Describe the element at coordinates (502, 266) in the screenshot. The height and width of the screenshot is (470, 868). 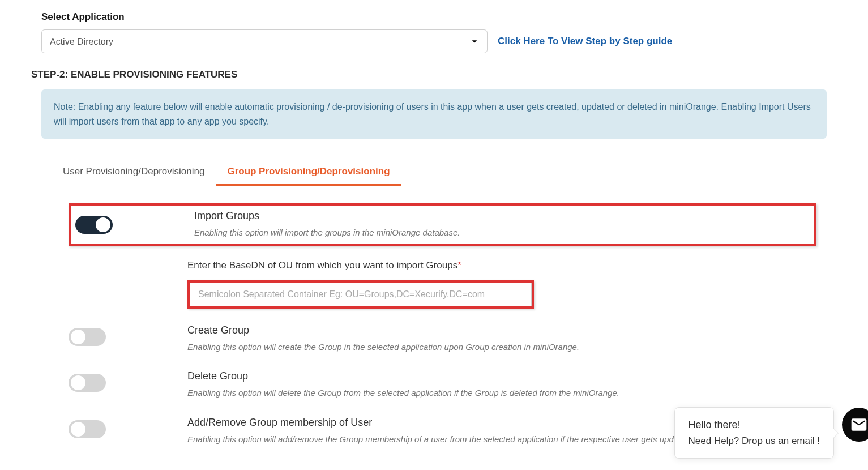
I see `basedn-label: Enter the BaseDN of OU from which you wa…` at that location.